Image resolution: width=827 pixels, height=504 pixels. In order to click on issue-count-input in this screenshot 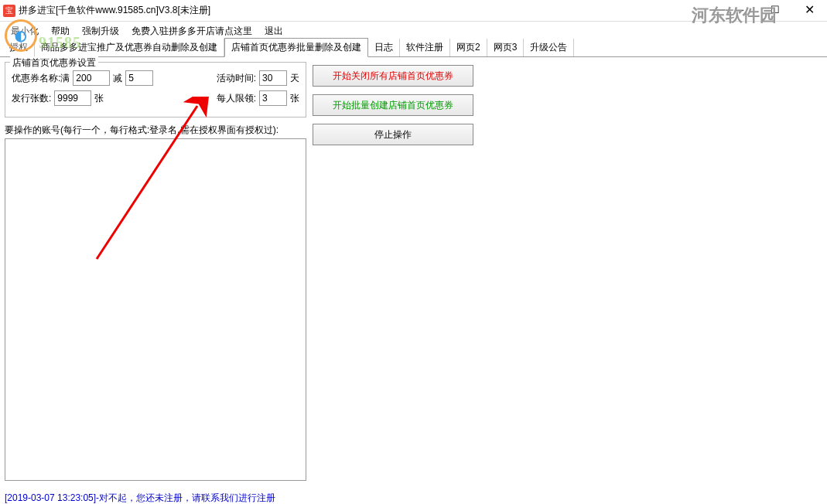, I will do `click(73, 98)`.